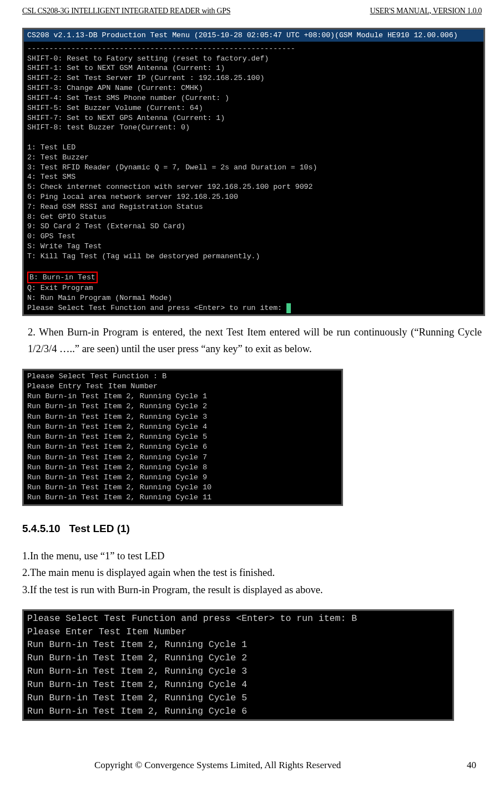  Describe the element at coordinates (62, 278) in the screenshot. I see `highlighted-menu-item: B: Burn-in Test` at that location.